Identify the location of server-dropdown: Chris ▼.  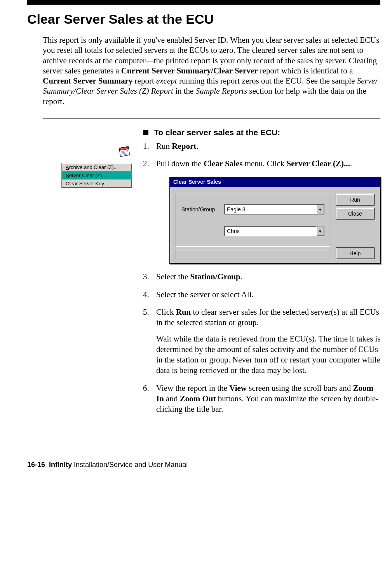
(274, 231).